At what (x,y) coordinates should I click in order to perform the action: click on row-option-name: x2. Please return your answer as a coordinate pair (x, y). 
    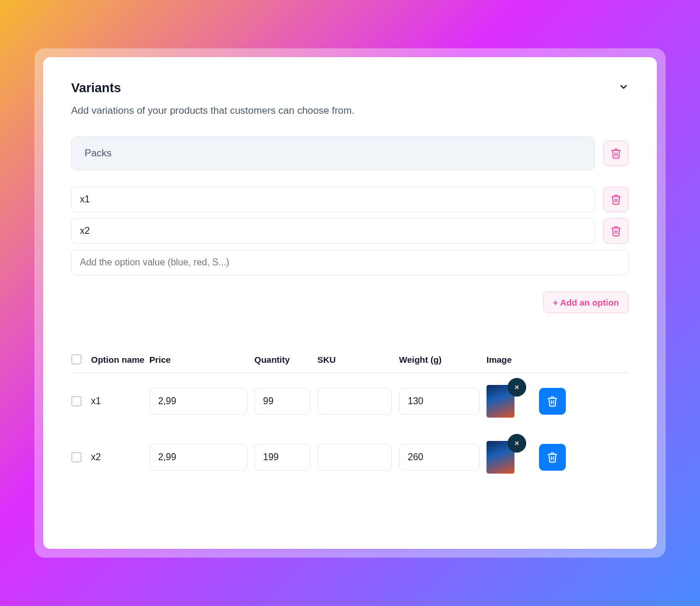
    Looking at the image, I should click on (120, 457).